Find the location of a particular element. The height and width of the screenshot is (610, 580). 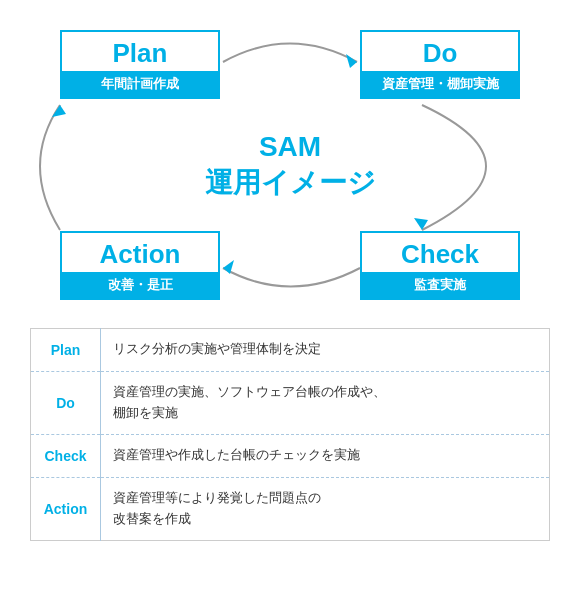

row-label: Plan is located at coordinates (66, 350).